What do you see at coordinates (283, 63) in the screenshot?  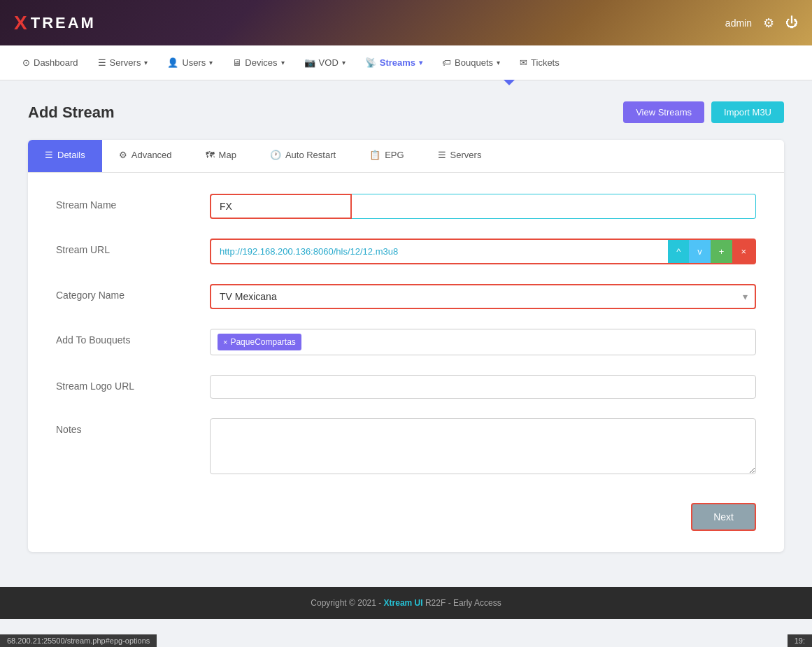 I see `devices-arrow-icon: ▾` at bounding box center [283, 63].